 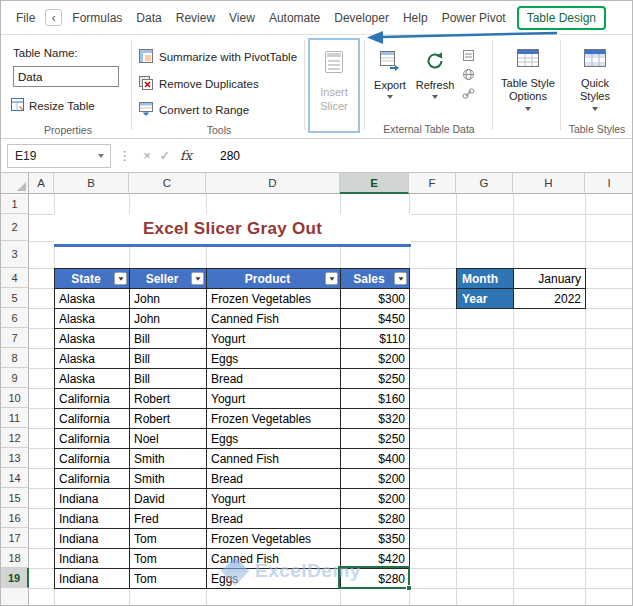 What do you see at coordinates (15, 184) in the screenshot?
I see `select-all-corner` at bounding box center [15, 184].